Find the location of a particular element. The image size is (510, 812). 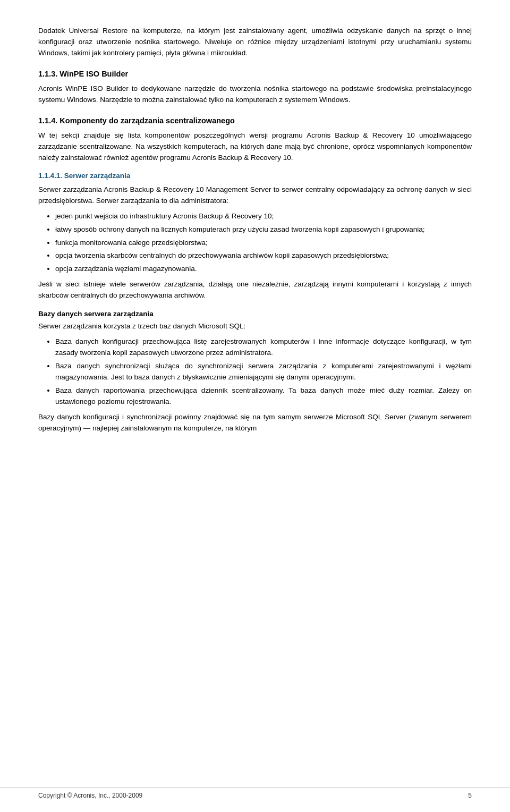

section-1-1-4-1-paragraph2: Jeśli w sieci istnieje wiele serwerów za… is located at coordinates (255, 290).